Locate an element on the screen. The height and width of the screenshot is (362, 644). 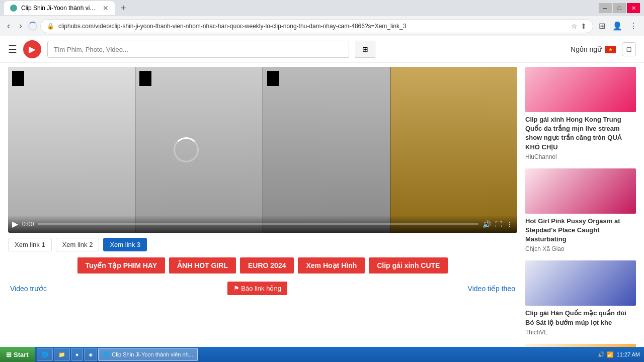
sidebar-title-1: Hot Girl Pink Pussy Orgasm at Stepdad's … is located at coordinates (581, 230).